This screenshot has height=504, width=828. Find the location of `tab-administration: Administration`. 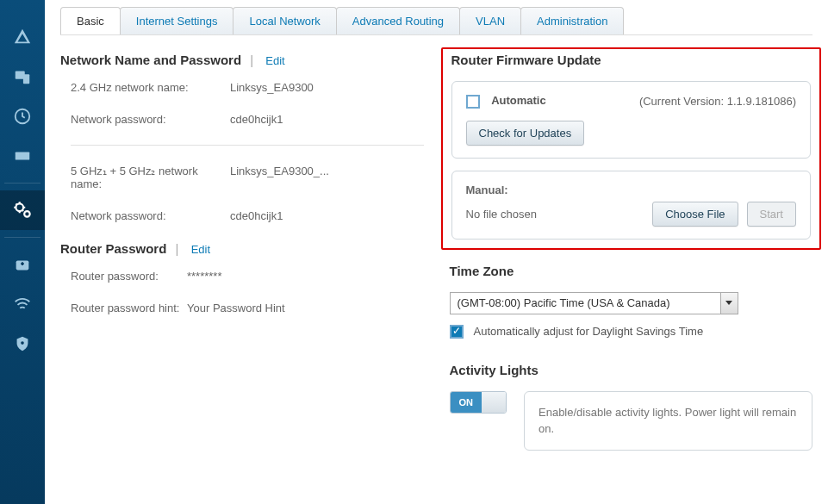

tab-administration: Administration is located at coordinates (572, 21).